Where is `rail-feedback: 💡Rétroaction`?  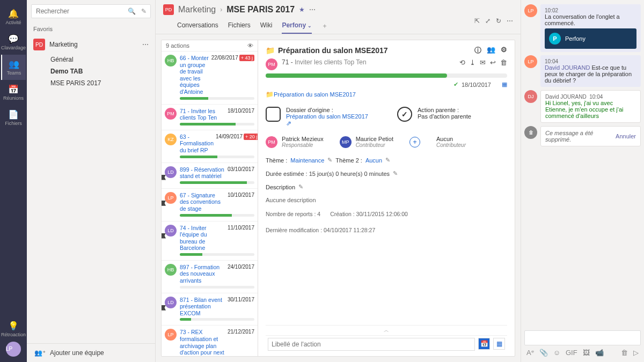 rail-feedback: 💡Rétroaction is located at coordinates (13, 329).